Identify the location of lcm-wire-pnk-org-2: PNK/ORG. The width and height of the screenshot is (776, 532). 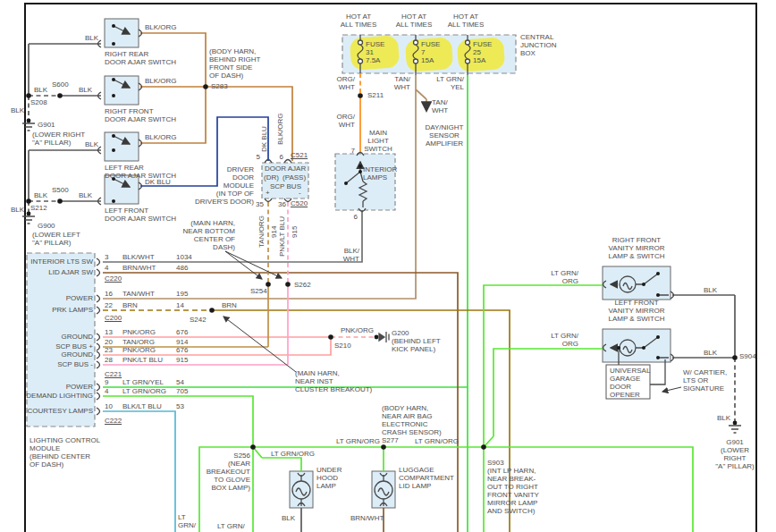
(139, 350).